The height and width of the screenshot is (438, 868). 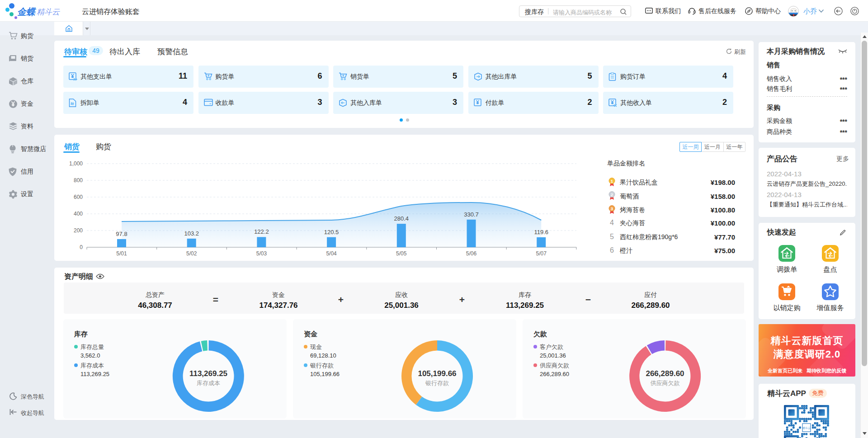 I want to click on svg-text: 5/07, so click(x=542, y=254).